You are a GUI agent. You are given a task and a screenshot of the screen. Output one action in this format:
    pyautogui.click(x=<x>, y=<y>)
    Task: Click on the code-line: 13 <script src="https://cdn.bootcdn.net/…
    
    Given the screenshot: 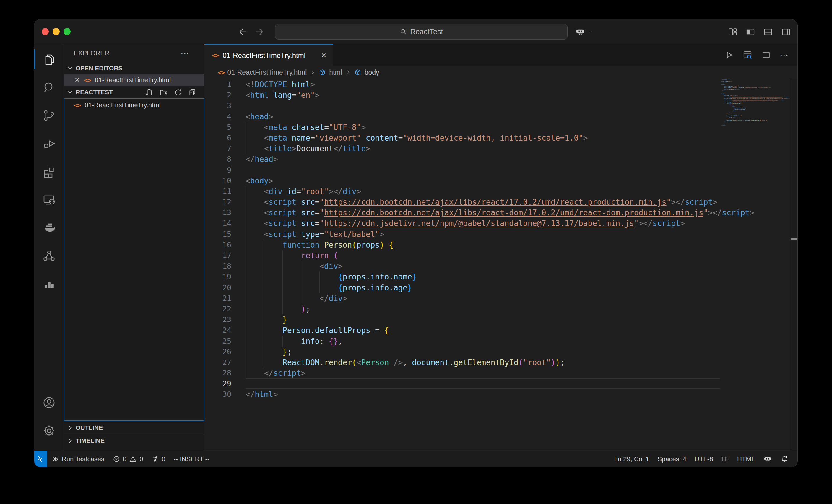 What is the action you would take?
    pyautogui.click(x=462, y=213)
    